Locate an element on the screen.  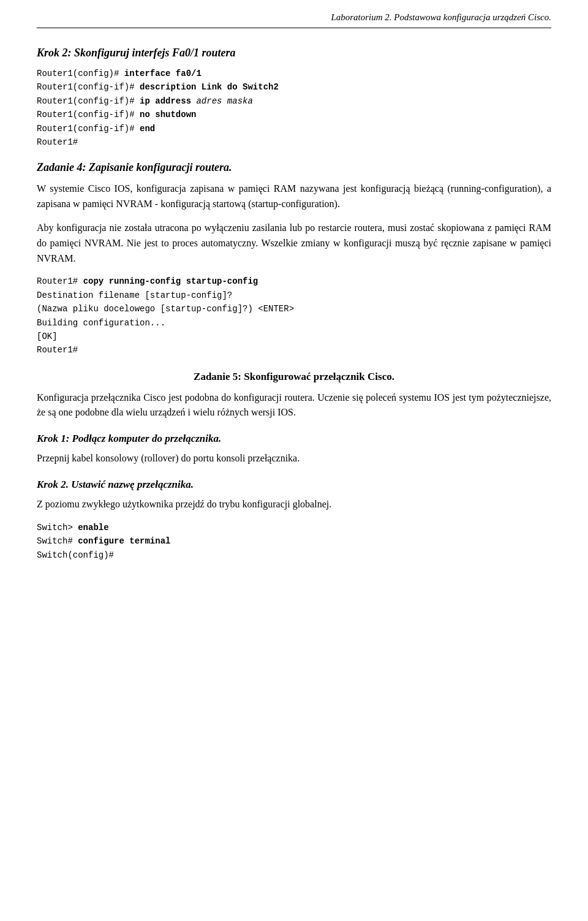
krok1-heading: Krok 1: Podłącz komputer do przełącznika… is located at coordinates (294, 439).